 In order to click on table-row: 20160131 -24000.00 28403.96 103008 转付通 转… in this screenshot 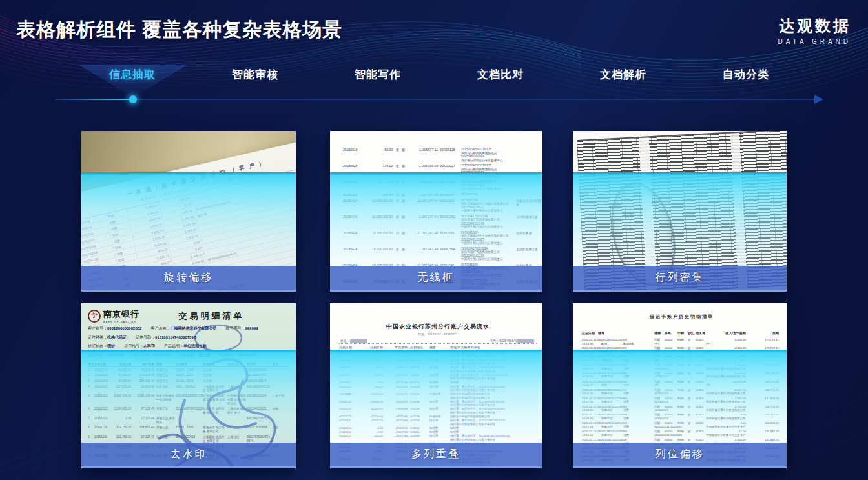, I will do `click(438, 422)`.